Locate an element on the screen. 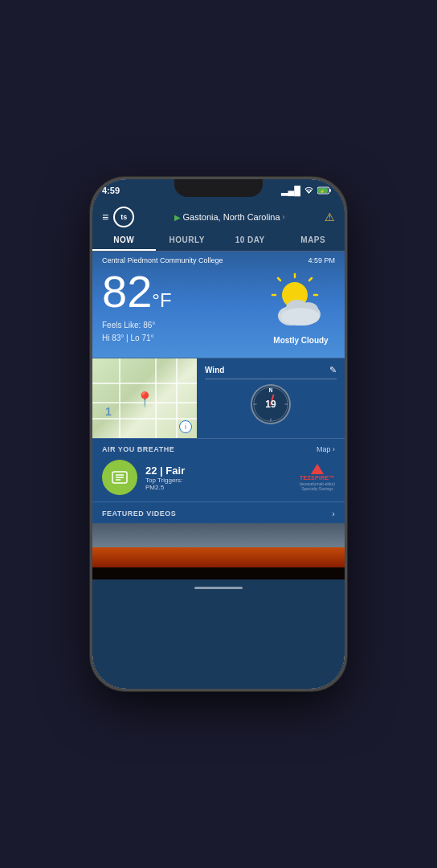 The image size is (437, 868). notch is located at coordinates (218, 188).